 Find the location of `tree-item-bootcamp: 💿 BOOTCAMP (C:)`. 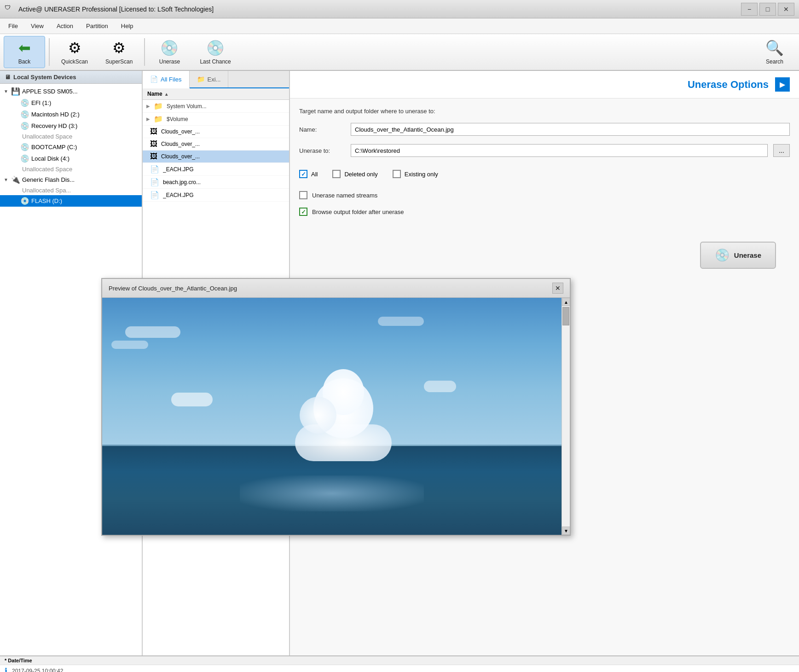

tree-item-bootcamp: 💿 BOOTCAMP (C:) is located at coordinates (71, 147).